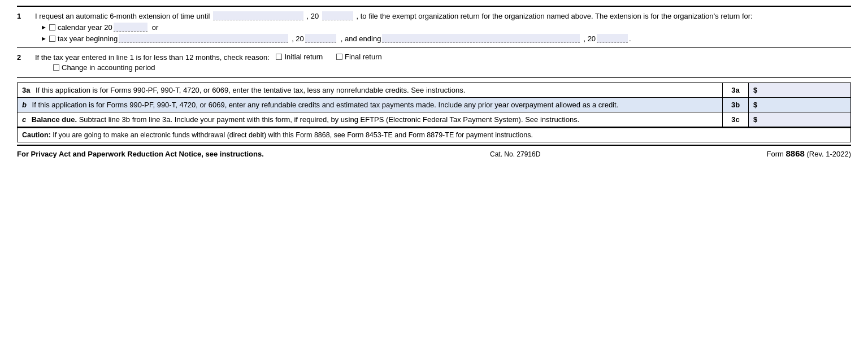  I want to click on line1-row: 1 I request an automatic 6-month extensi…, so click(434, 27).